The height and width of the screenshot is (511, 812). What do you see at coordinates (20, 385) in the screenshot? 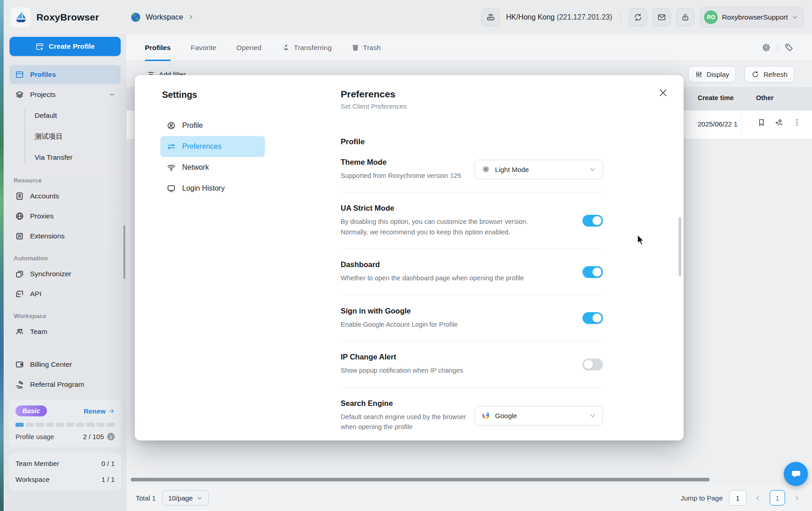
I see `referral-icon` at bounding box center [20, 385].